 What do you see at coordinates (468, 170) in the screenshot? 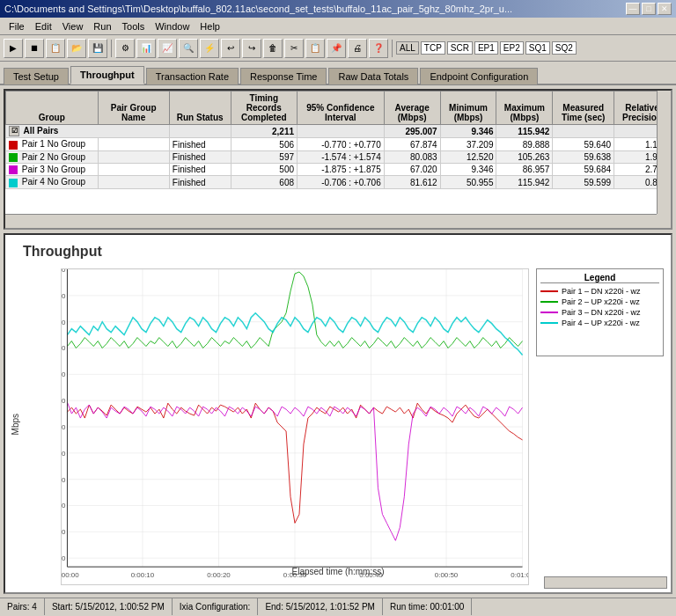
I see `row3-minimum: 9.346` at bounding box center [468, 170].